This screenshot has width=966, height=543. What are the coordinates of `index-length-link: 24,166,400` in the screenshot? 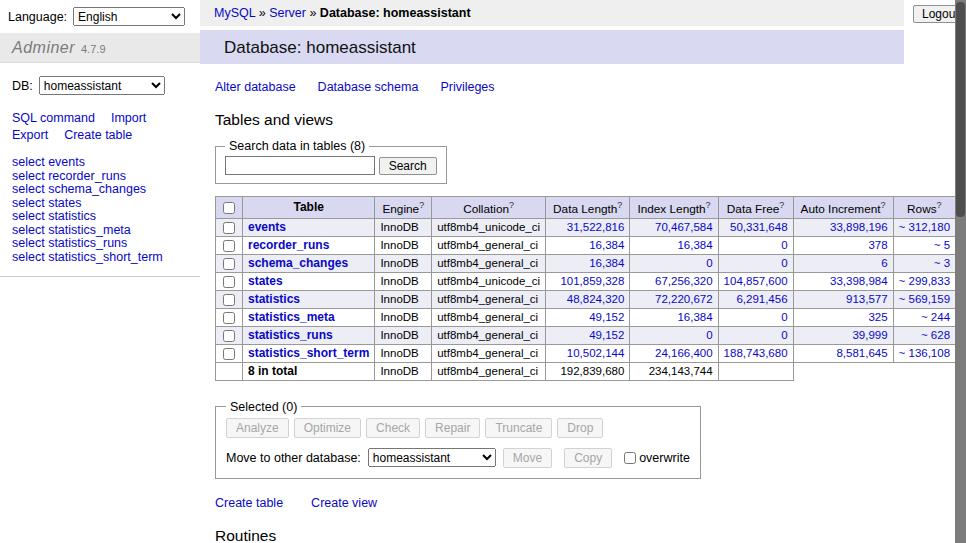 It's located at (684, 353).